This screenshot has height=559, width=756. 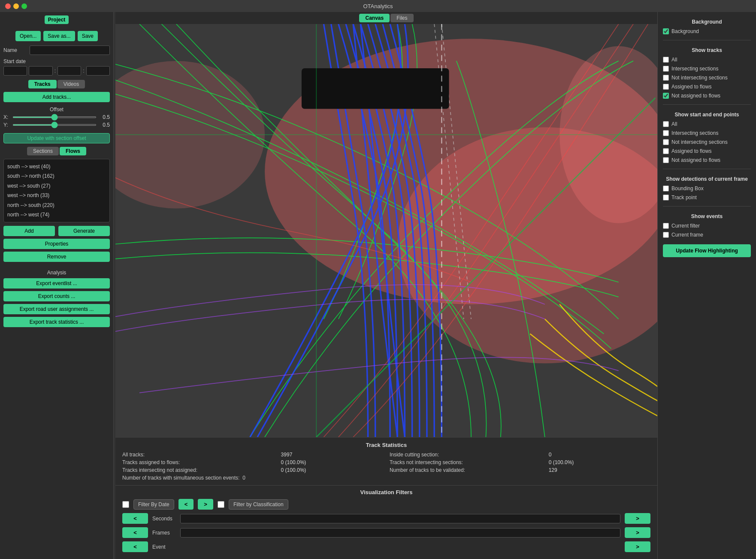 I want to click on track-point-checkbox, so click(x=666, y=197).